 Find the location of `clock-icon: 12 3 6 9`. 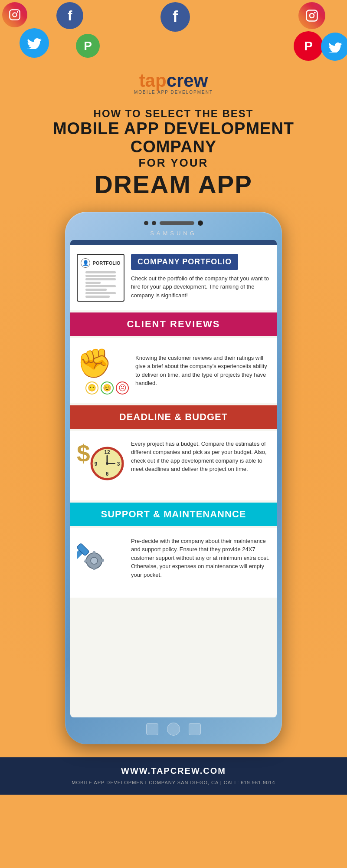

clock-icon: 12 3 6 9 is located at coordinates (107, 464).